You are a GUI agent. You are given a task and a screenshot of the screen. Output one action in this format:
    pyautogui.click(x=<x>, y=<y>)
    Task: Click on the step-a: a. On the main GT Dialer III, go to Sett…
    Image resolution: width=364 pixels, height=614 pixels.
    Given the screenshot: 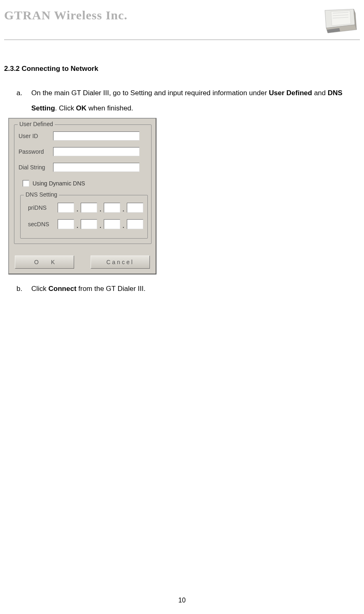 What is the action you would take?
    pyautogui.click(x=190, y=101)
    